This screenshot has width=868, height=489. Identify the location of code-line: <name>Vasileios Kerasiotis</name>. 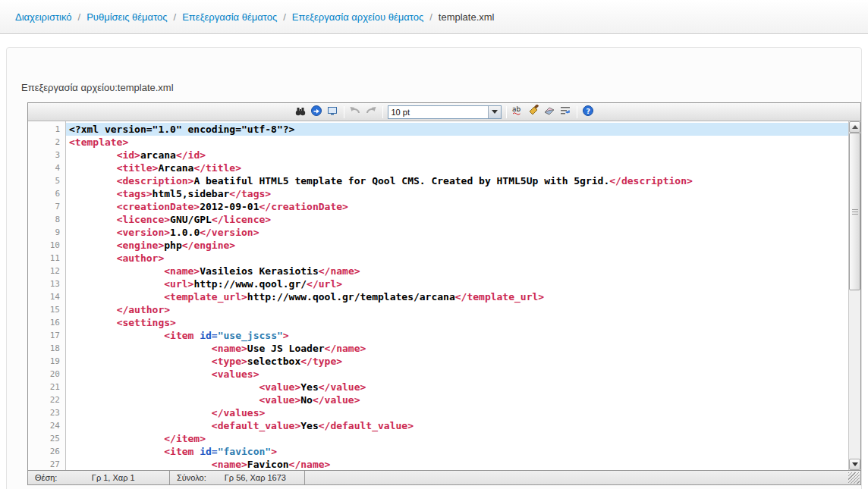
(457, 271).